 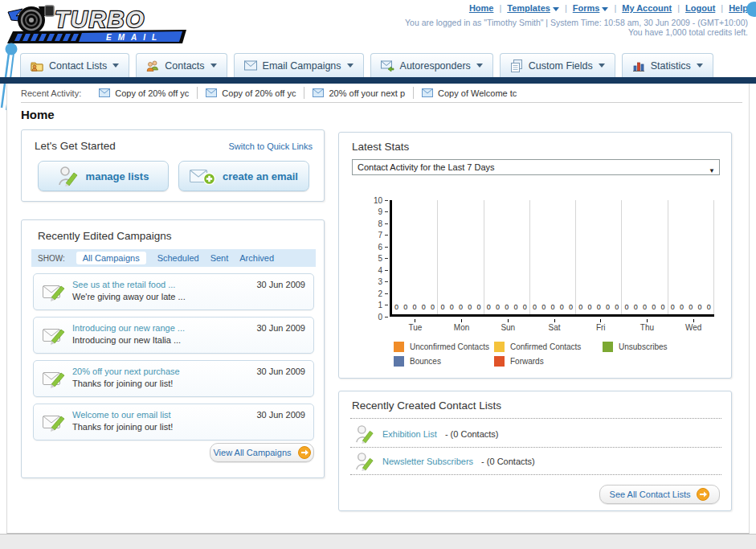 I want to click on show-label: SHOW:, so click(x=51, y=259).